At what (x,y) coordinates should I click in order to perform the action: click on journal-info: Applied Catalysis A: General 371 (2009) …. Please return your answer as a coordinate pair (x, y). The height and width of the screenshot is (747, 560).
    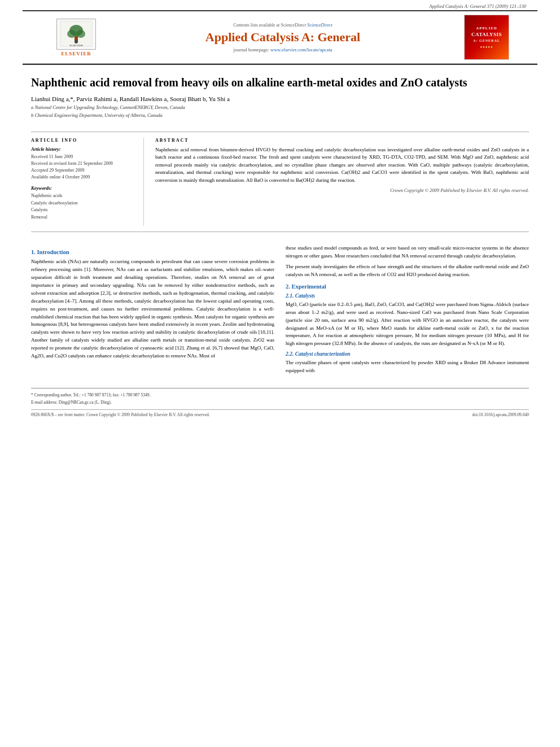
    Looking at the image, I should click on (478, 6).